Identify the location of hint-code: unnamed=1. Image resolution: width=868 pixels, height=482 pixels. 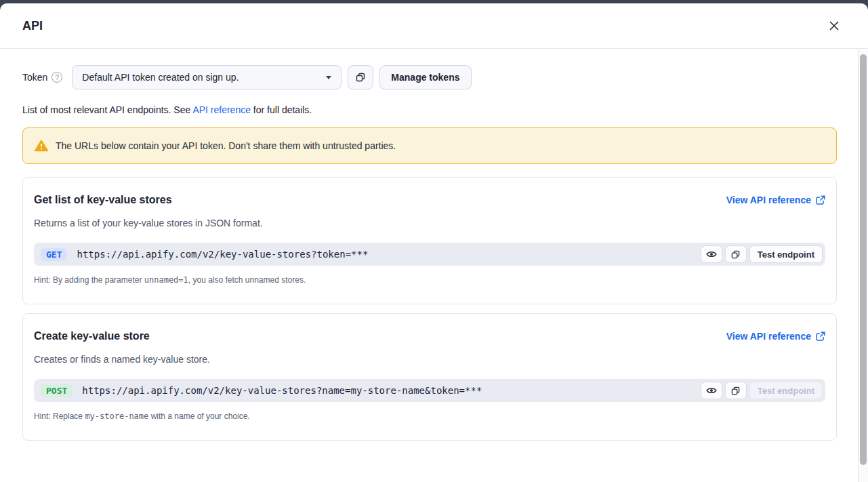
(167, 280).